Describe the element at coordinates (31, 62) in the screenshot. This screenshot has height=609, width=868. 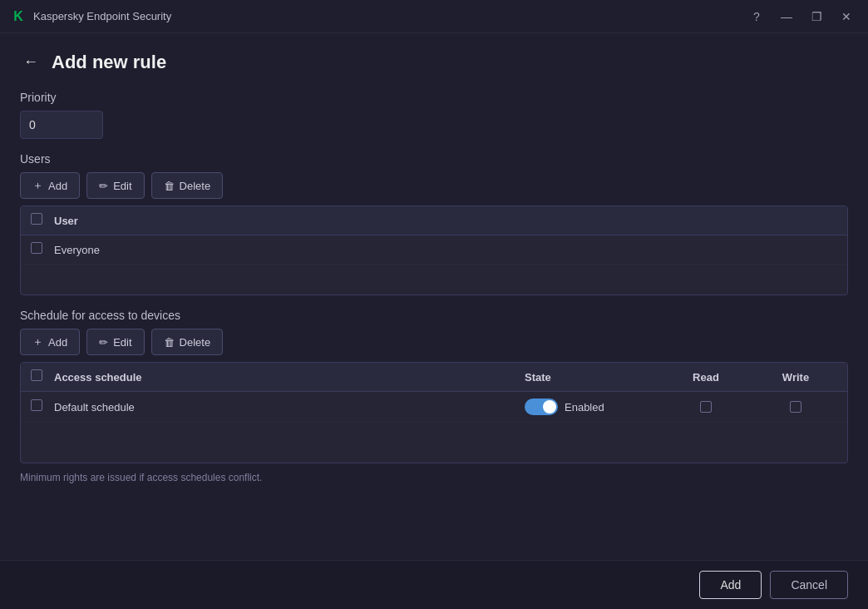
I see `back-button: ←` at that location.